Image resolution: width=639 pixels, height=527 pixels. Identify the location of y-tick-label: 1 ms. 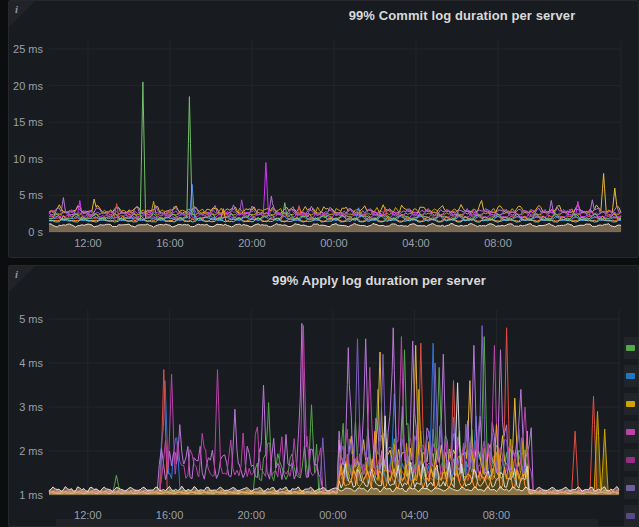
(26, 495).